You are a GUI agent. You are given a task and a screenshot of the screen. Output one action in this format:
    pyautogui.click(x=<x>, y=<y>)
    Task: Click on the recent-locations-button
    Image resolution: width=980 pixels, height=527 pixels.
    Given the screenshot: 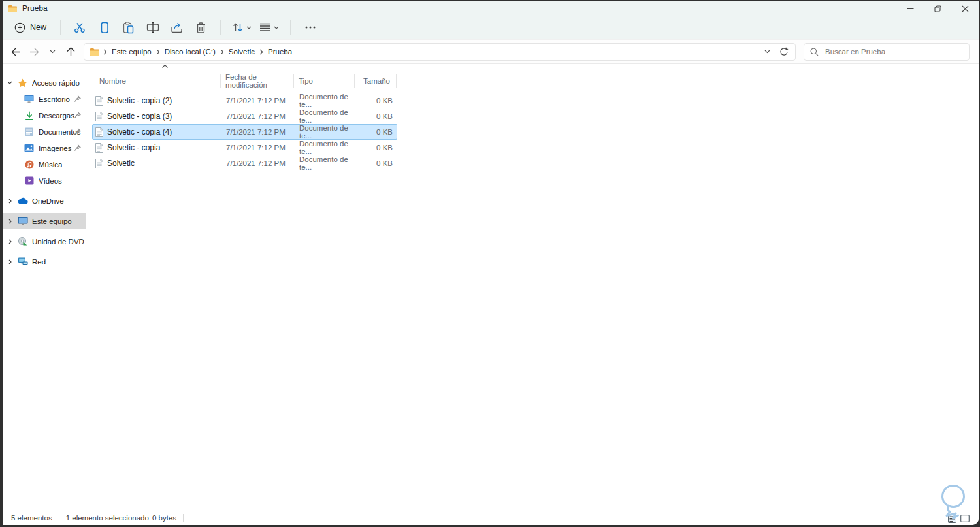 What is the action you would take?
    pyautogui.click(x=52, y=52)
    